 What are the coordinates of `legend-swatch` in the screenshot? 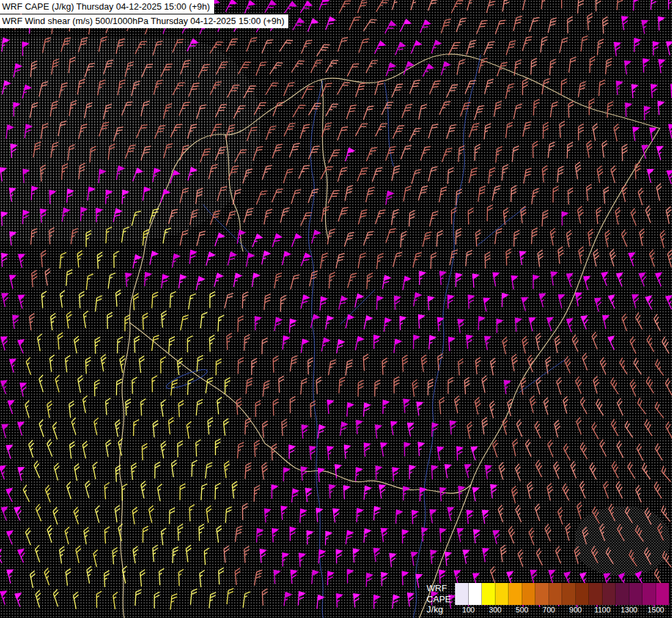 It's located at (529, 594).